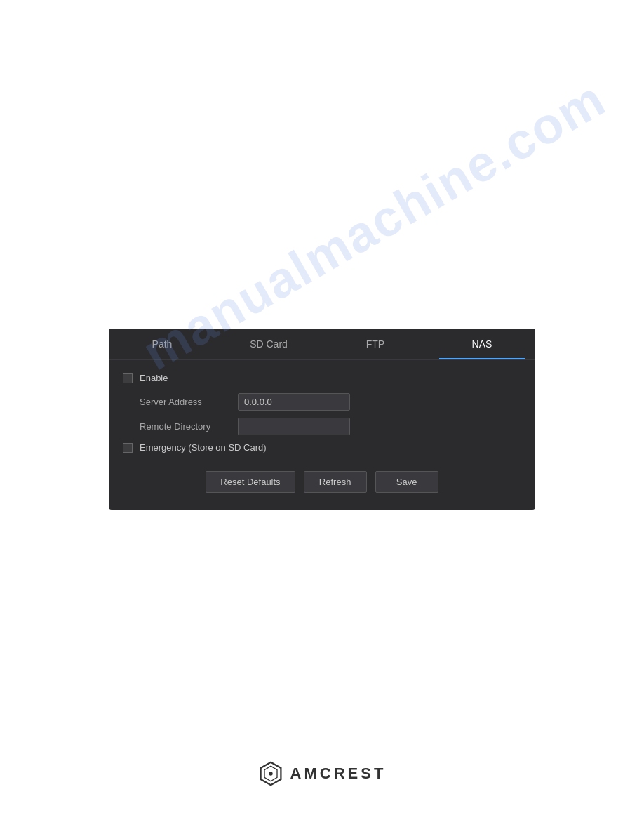 This screenshot has height=834, width=644. I want to click on server-address-label: Server Address, so click(189, 402).